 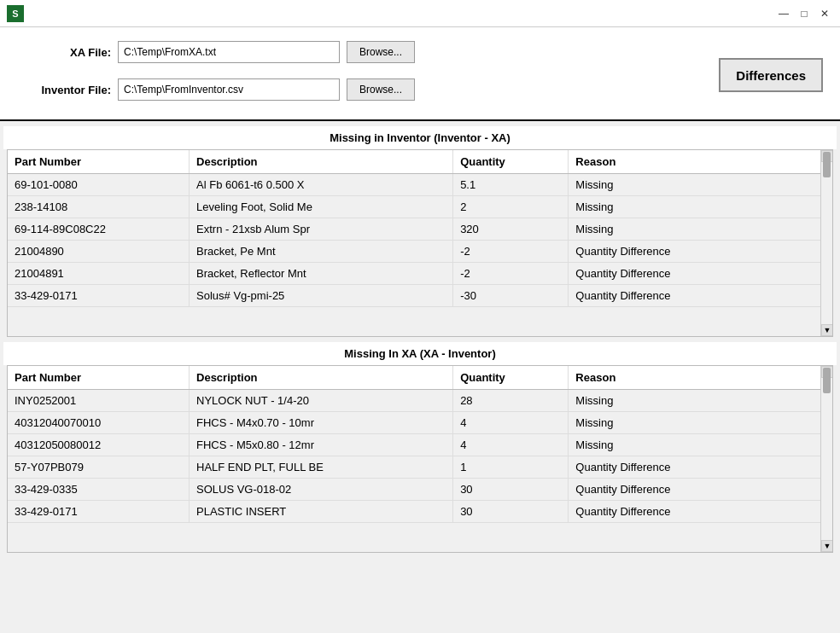 What do you see at coordinates (804, 14) in the screenshot?
I see `title-bar-controls: — □ ✕` at bounding box center [804, 14].